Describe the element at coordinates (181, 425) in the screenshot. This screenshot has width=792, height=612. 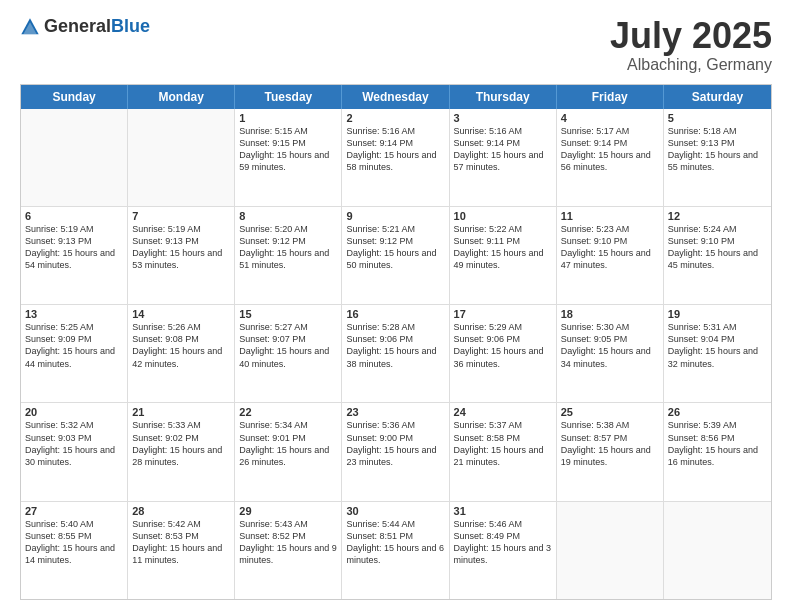
I see `sunrise-text: Sunrise: 5:33 AM` at that location.